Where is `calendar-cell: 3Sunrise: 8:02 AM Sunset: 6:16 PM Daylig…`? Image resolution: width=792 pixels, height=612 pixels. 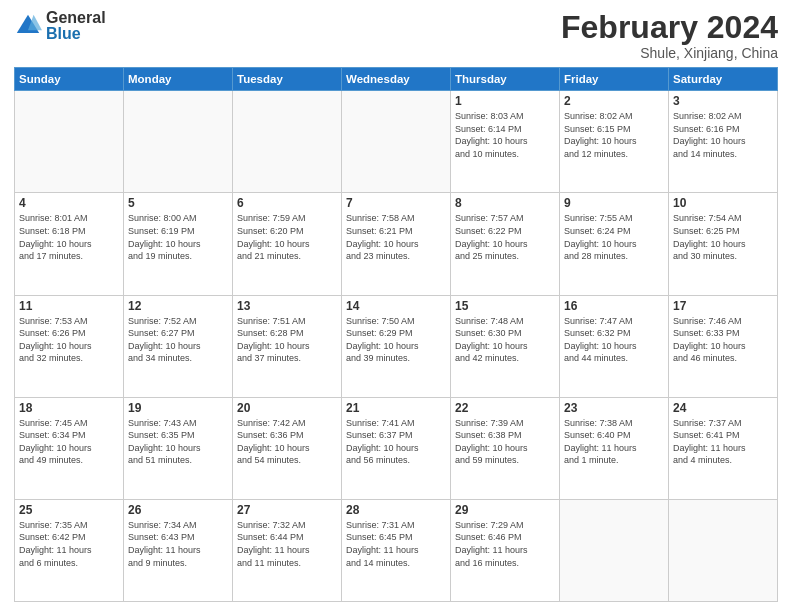 calendar-cell: 3Sunrise: 8:02 AM Sunset: 6:16 PM Daylig… is located at coordinates (724, 142).